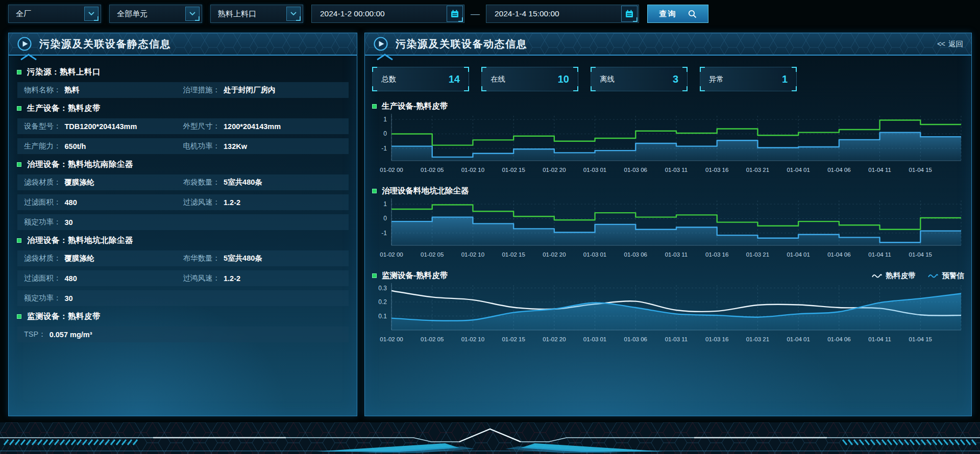  Describe the element at coordinates (183, 90) in the screenshot. I see `info-row: 物料名称：熟料治理措施：处于封闭厂房内` at that location.